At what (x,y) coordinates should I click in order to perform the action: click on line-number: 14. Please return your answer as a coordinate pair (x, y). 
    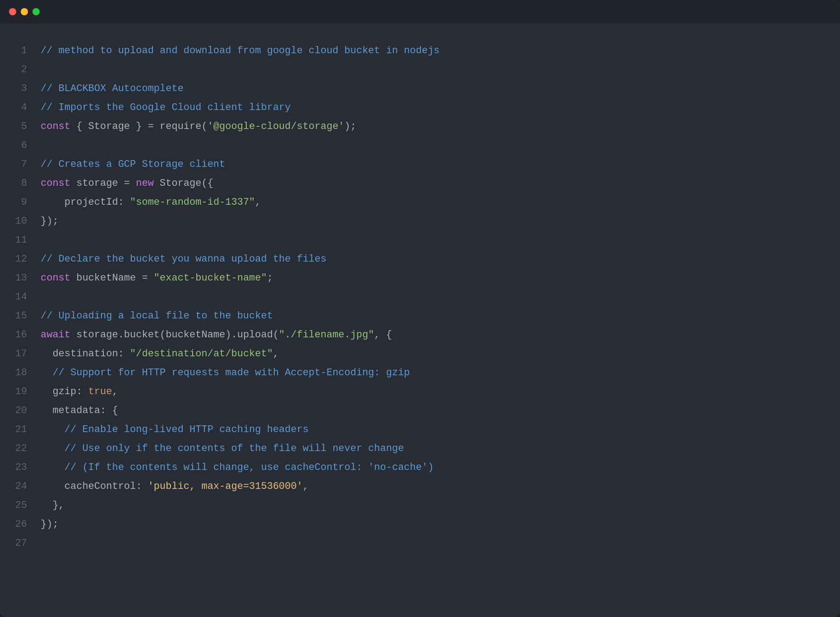
    Looking at the image, I should click on (25, 297).